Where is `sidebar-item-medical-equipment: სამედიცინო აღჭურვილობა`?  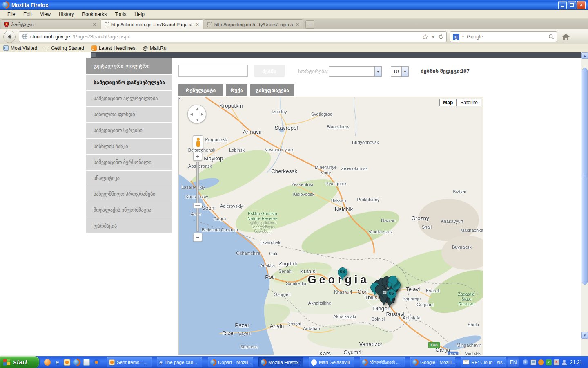 sidebar-item-medical-equipment: სამედიცინო აღჭურვილობა is located at coordinates (129, 98).